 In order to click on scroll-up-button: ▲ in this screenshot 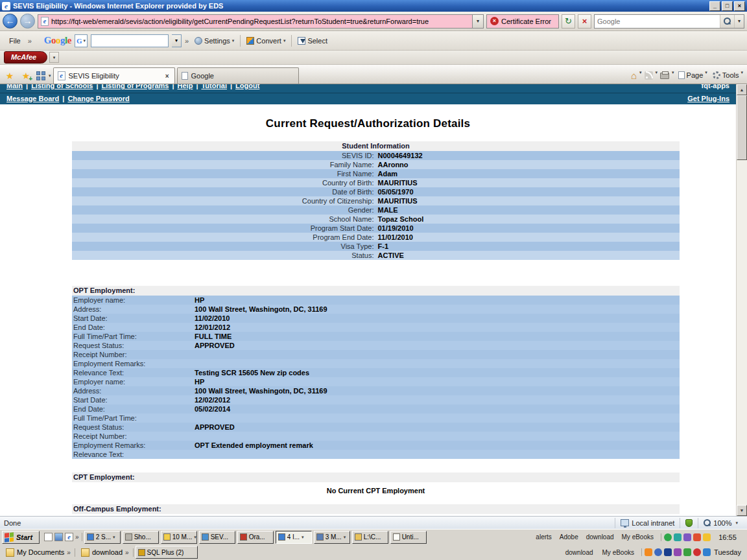, I will do `click(742, 89)`.